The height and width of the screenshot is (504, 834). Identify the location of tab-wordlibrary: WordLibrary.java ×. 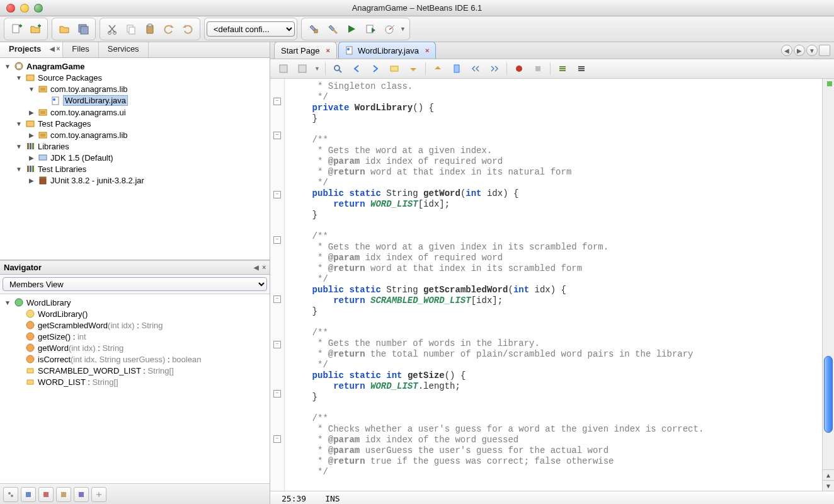
(387, 50).